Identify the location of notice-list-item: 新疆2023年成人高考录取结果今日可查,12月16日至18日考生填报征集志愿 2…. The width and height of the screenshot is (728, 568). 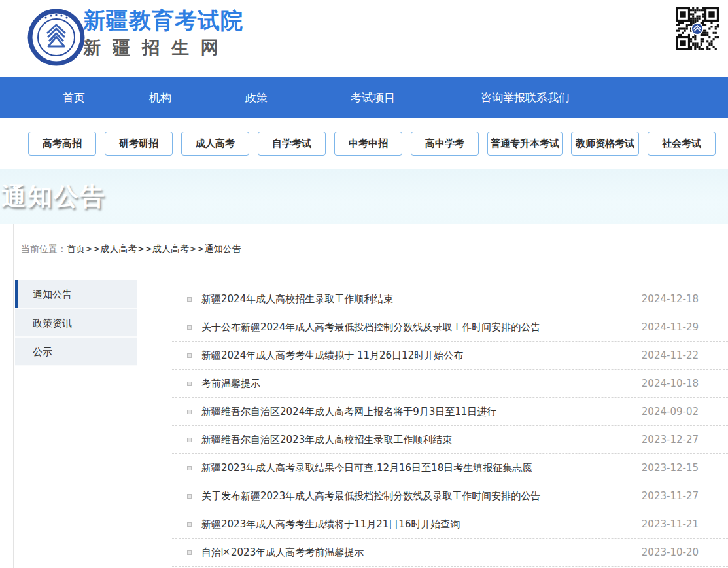
(450, 469).